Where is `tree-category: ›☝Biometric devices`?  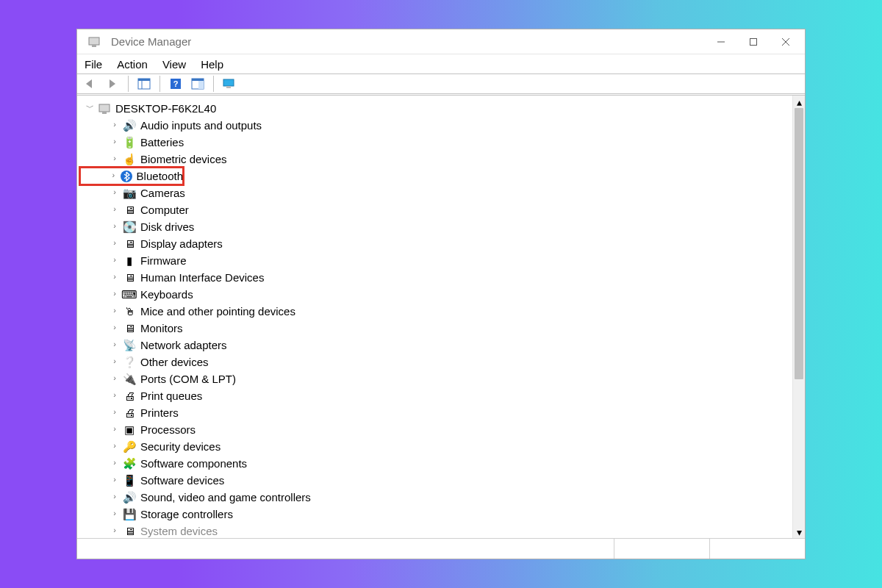 tree-category: ›☝Biometric devices is located at coordinates (437, 159).